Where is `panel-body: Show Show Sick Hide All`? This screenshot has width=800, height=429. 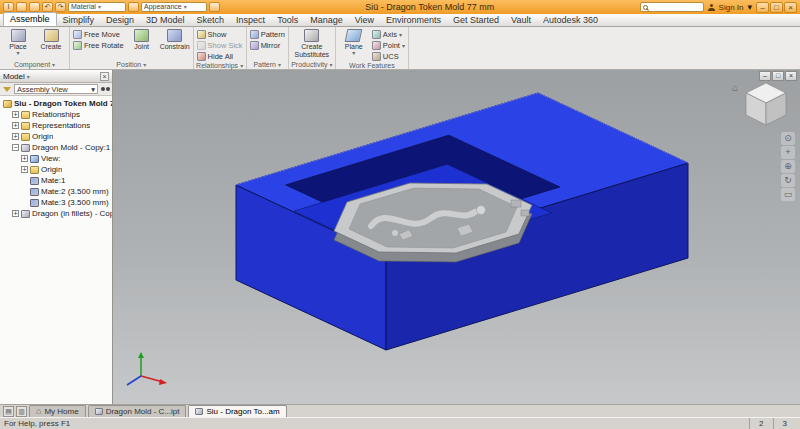 panel-body: Show Show Sick Hide All is located at coordinates (220, 44).